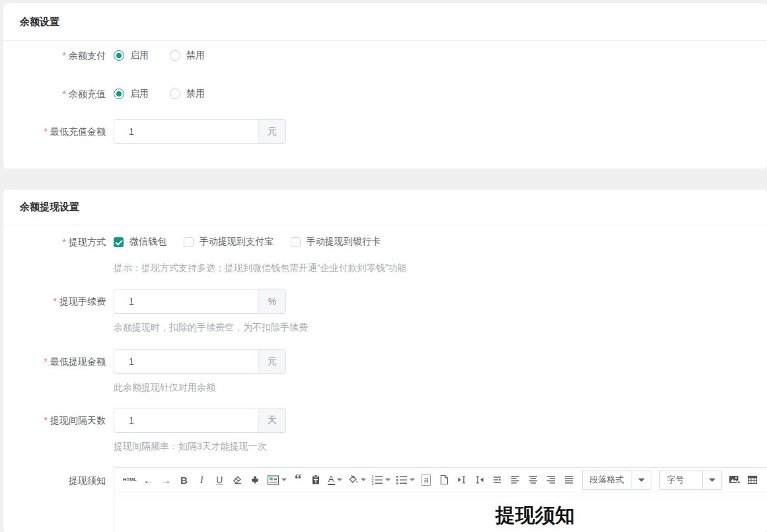  Describe the element at coordinates (255, 480) in the screenshot. I see `format-brush-button` at that location.